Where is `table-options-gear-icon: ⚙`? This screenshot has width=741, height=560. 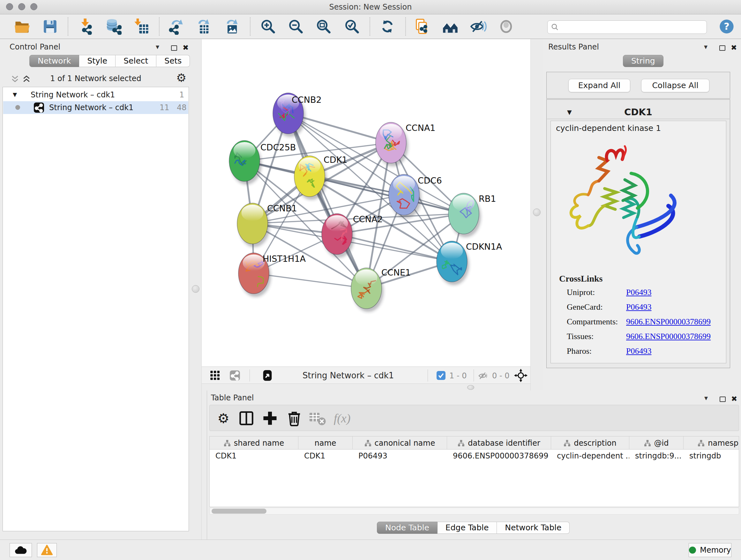 table-options-gear-icon: ⚙ is located at coordinates (223, 418).